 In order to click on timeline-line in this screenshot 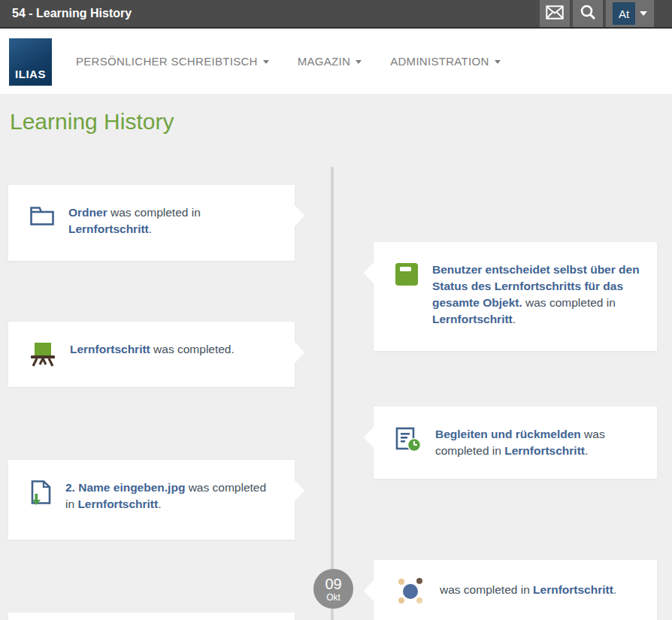, I will do `click(332, 394)`.